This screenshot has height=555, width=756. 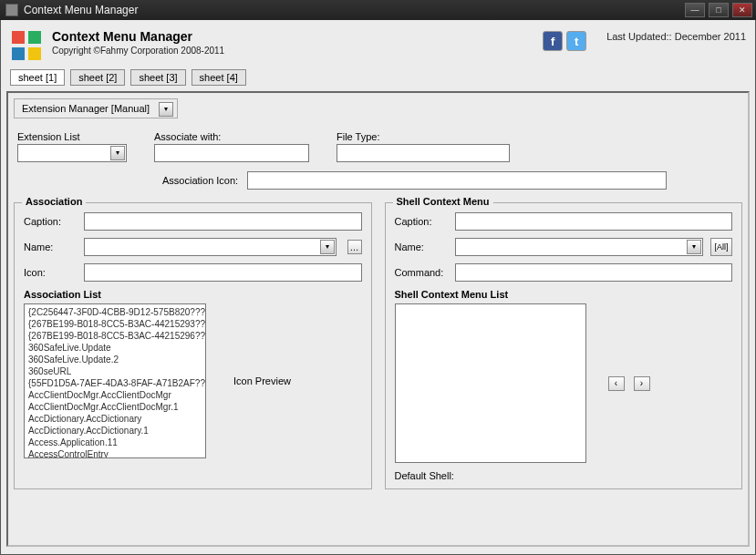 I want to click on shell-legend: Shell Context Menu, so click(x=443, y=201).